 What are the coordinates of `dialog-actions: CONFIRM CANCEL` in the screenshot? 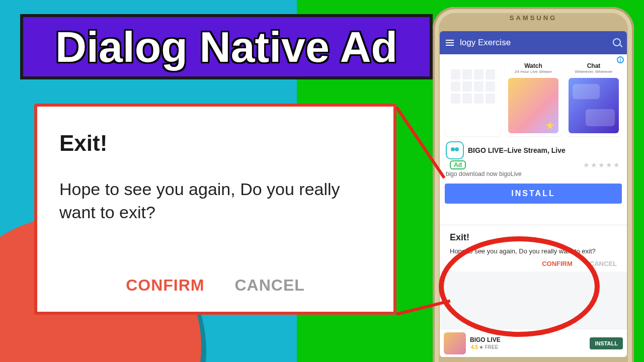 It's located at (215, 287).